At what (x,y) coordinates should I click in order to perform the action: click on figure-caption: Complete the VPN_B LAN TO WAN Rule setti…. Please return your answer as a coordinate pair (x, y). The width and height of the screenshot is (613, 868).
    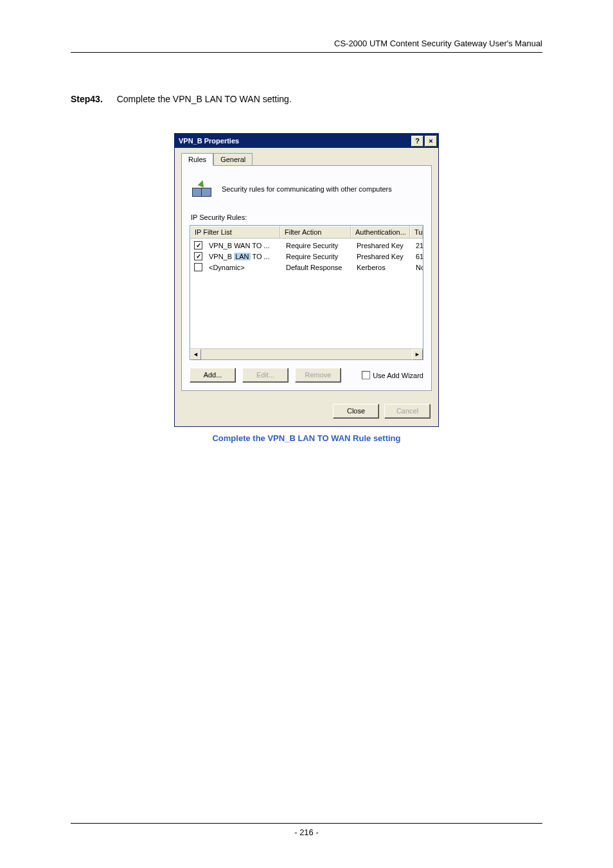
    Looking at the image, I should click on (306, 439).